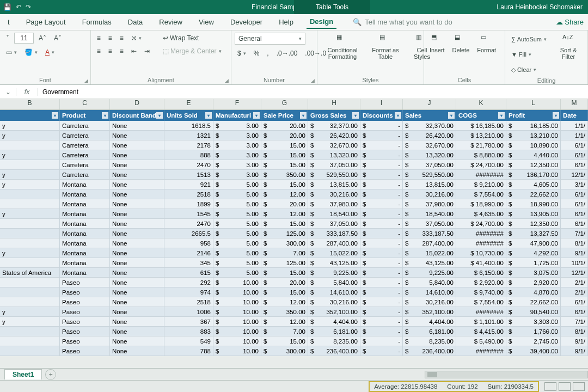 The height and width of the screenshot is (392, 588). Describe the element at coordinates (461, 44) in the screenshot. I see `delete-cells-button: ⬓Delete` at that location.